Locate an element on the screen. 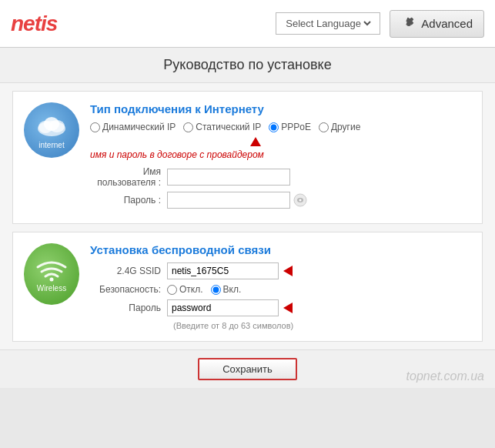  wifi-icon is located at coordinates (52, 269).